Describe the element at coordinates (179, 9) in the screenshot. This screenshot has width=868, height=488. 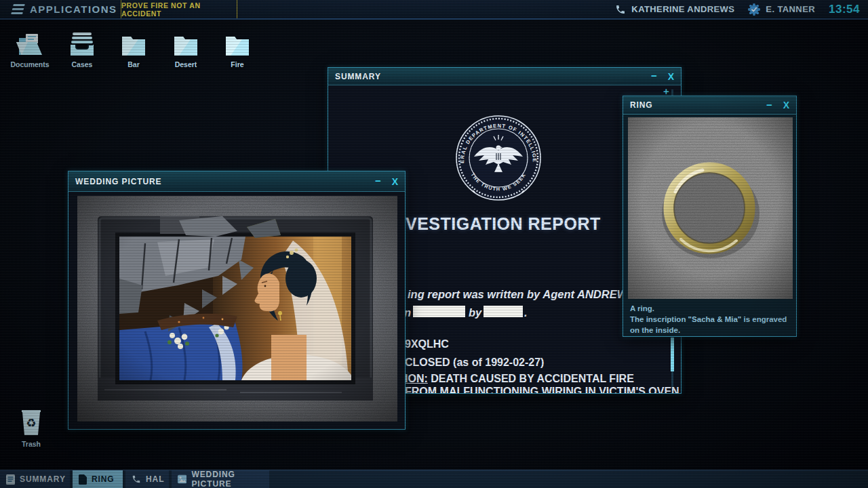
I see `objective-button: PROVE FIRE NOT AN ACCIDENT` at that location.